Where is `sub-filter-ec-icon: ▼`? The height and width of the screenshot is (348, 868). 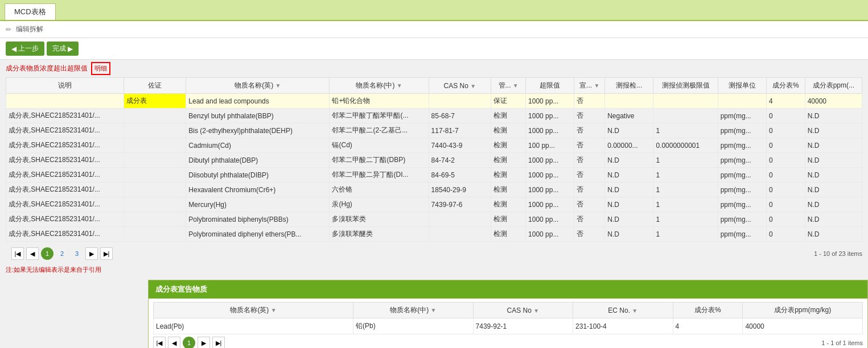 sub-filter-ec-icon: ▼ is located at coordinates (635, 310).